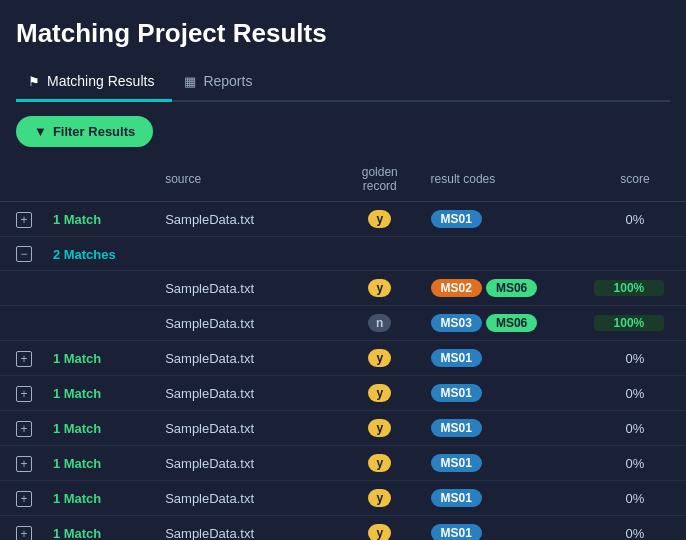 The image size is (686, 540). I want to click on match-label-cell: 2 Matches, so click(99, 254).